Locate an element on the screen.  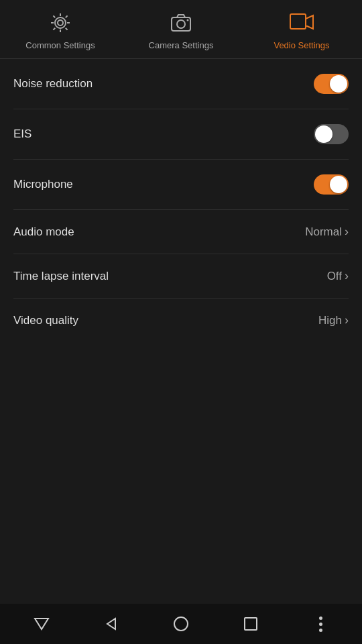
video-quality-value: High is located at coordinates (330, 321).